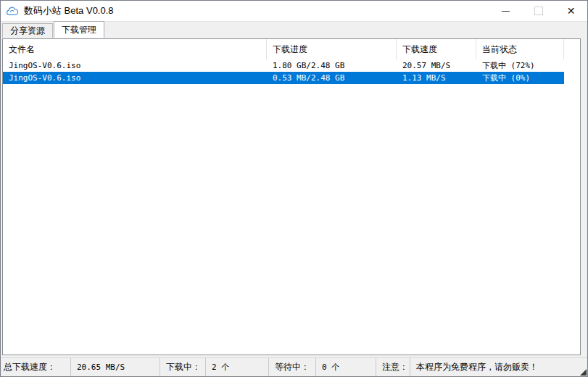 Image resolution: width=588 pixels, height=377 pixels. Describe the element at coordinates (238, 367) in the screenshot. I see `downloading-count: 2 个` at that location.